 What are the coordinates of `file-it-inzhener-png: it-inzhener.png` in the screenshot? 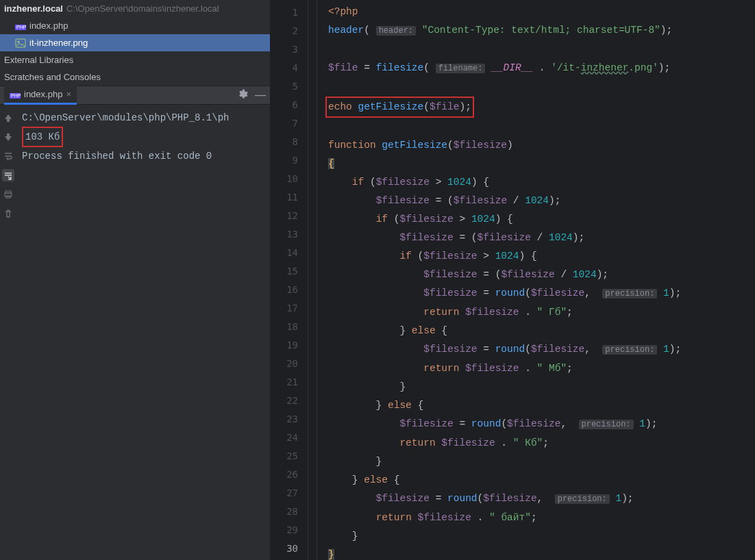 It's located at (135, 42).